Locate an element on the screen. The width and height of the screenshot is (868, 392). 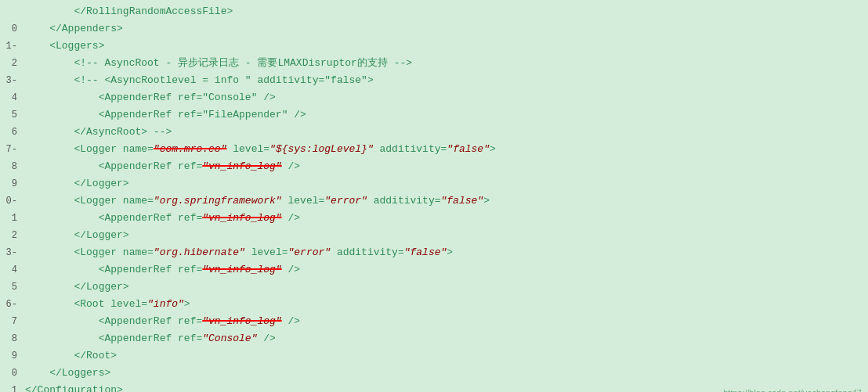
xml-tag: </Configuration> is located at coordinates (74, 388).